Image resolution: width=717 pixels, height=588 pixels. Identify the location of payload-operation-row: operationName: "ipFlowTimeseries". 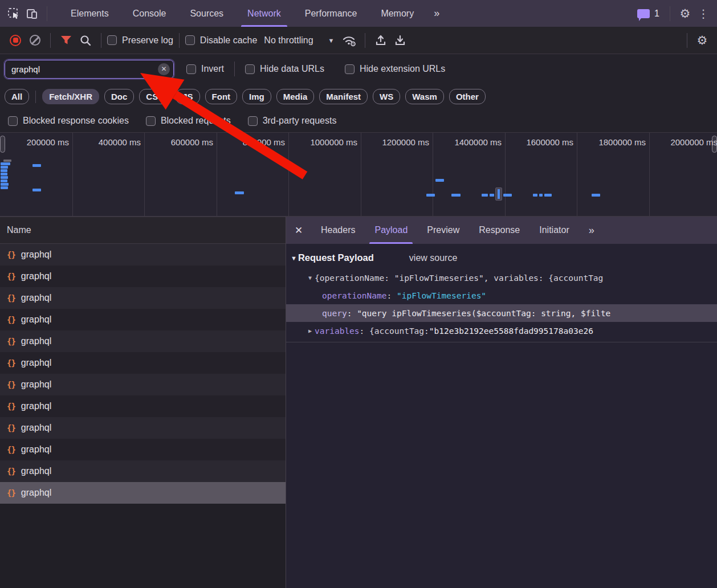
(502, 295).